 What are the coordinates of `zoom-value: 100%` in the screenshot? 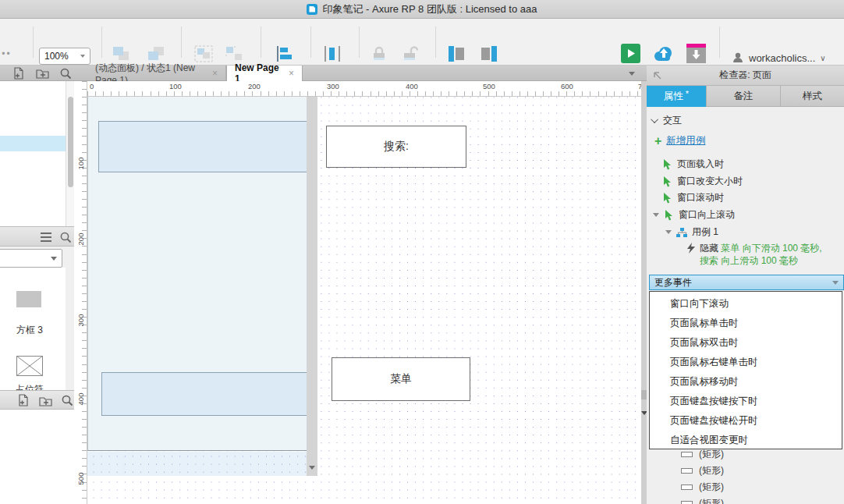 It's located at (56, 56).